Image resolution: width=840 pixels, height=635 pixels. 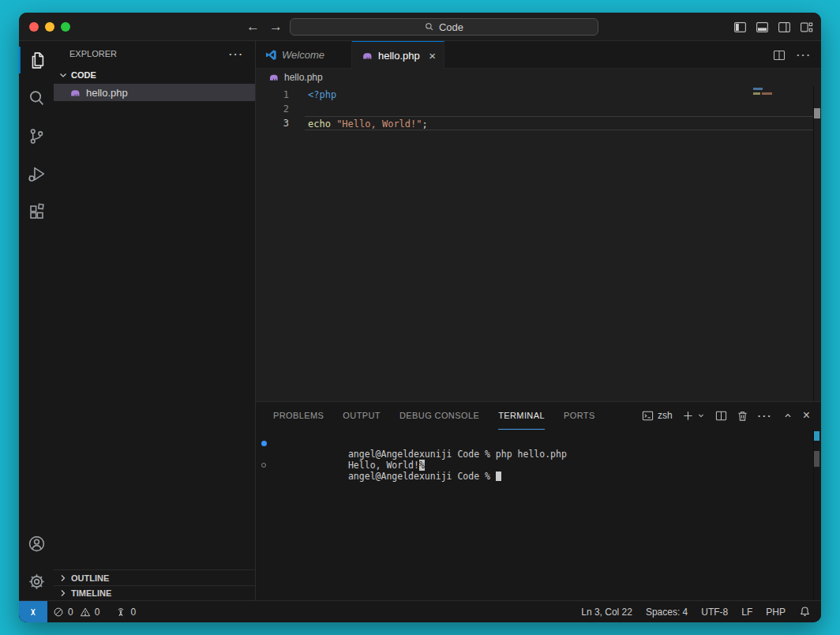 I want to click on warning-triangle-icon, so click(x=85, y=612).